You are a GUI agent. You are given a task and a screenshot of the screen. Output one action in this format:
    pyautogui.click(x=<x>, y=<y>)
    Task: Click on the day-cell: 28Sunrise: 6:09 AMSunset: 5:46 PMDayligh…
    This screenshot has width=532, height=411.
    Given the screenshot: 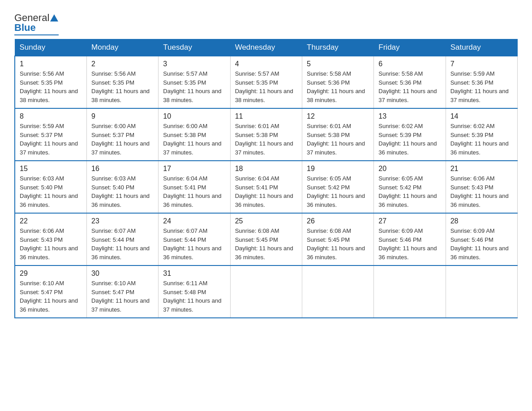 What is the action you would take?
    pyautogui.click(x=481, y=239)
    